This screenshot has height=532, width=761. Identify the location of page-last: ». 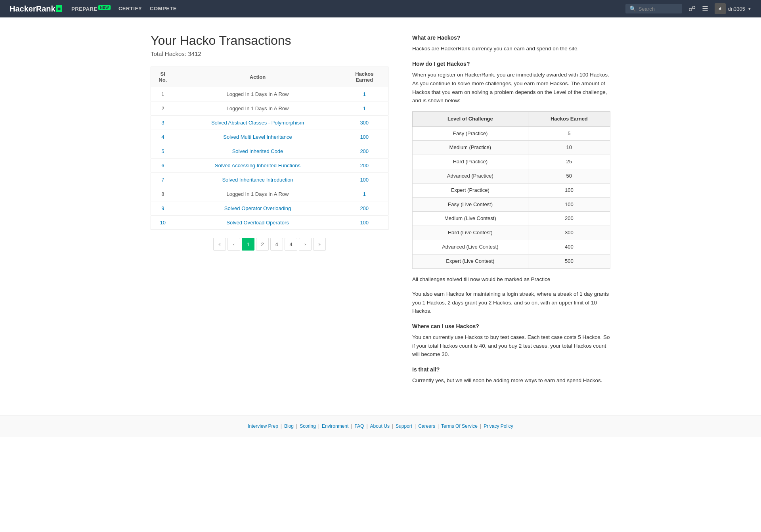
(319, 244).